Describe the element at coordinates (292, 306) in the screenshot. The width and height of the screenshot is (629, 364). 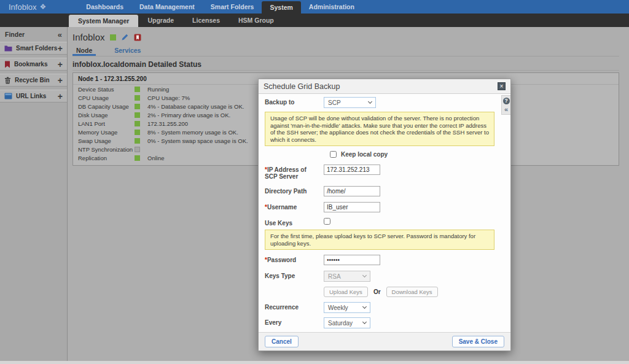
I see `recurrence-label: Recurrence` at that location.